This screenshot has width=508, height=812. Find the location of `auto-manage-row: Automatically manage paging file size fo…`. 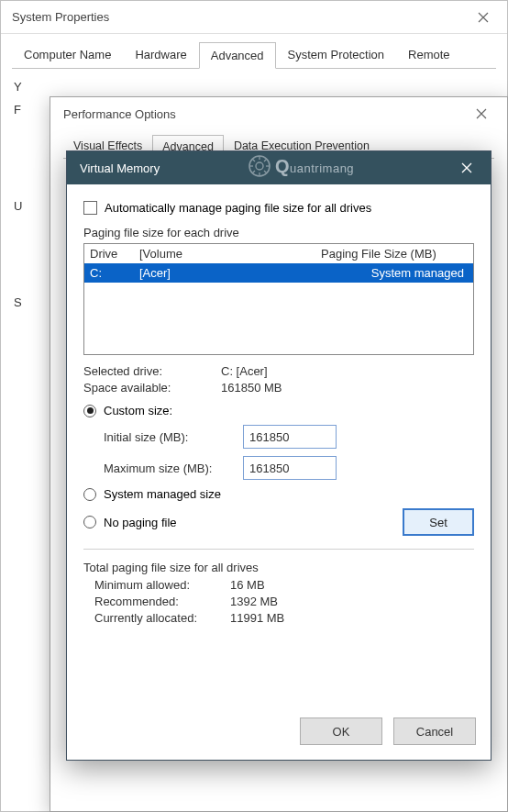

auto-manage-row: Automatically manage paging file size fo… is located at coordinates (279, 207).